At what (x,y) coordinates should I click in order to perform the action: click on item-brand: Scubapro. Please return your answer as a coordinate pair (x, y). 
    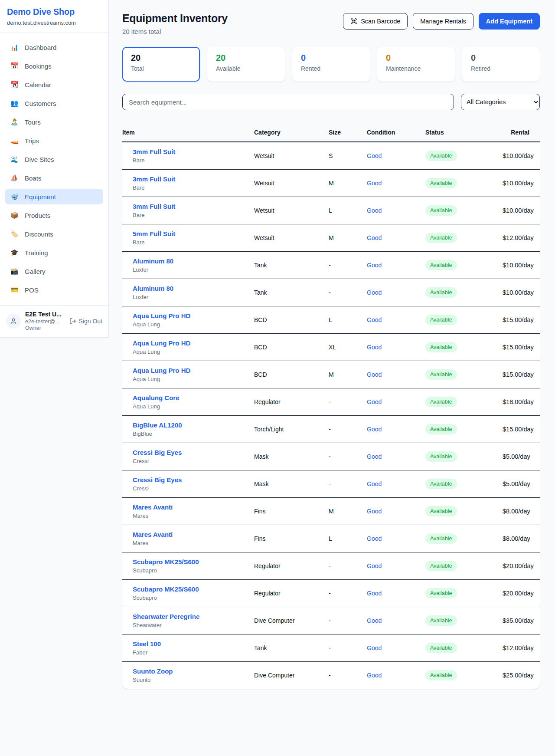
    Looking at the image, I should click on (193, 570).